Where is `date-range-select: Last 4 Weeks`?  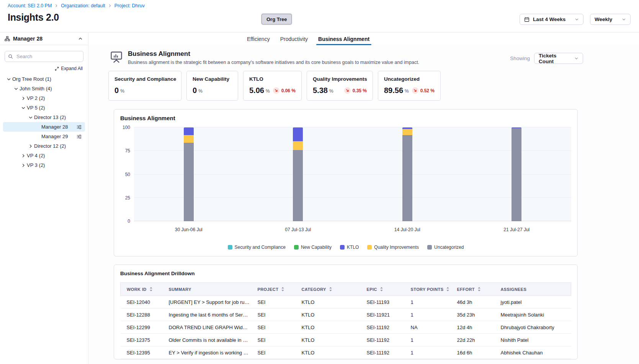
date-range-select: Last 4 Weeks is located at coordinates (551, 19).